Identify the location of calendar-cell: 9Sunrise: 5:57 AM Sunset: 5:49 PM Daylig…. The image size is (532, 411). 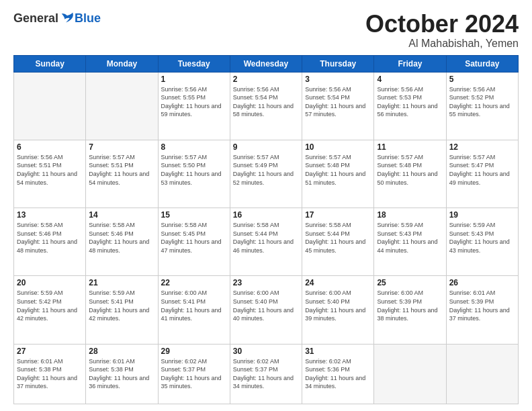
(266, 173).